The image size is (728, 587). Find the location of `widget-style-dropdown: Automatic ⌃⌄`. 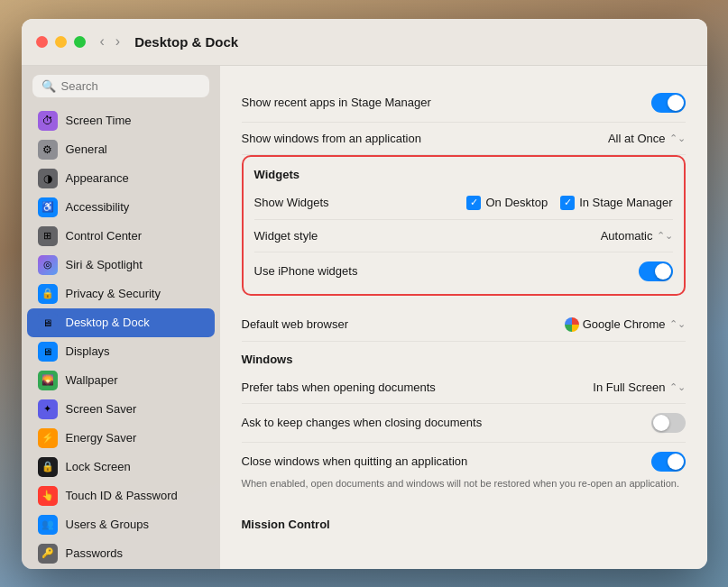

widget-style-dropdown: Automatic ⌃⌄ is located at coordinates (637, 236).